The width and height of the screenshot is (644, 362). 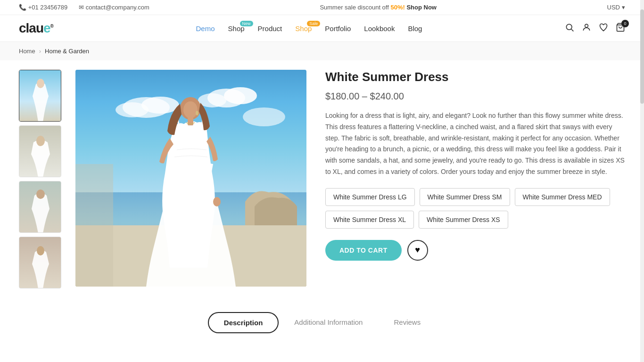 I want to click on mail-icon: ✉, so click(x=81, y=8).